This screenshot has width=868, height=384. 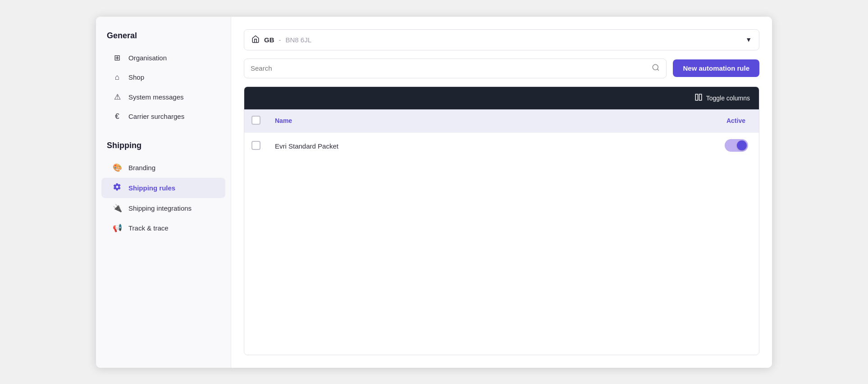 I want to click on sidebar-item-branding: 🎨 Branding, so click(x=163, y=167).